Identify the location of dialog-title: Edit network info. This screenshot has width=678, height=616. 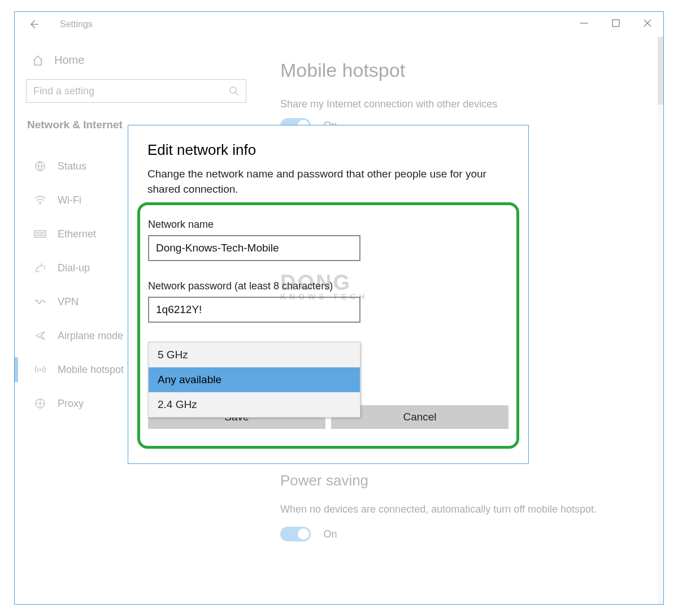
(328, 150).